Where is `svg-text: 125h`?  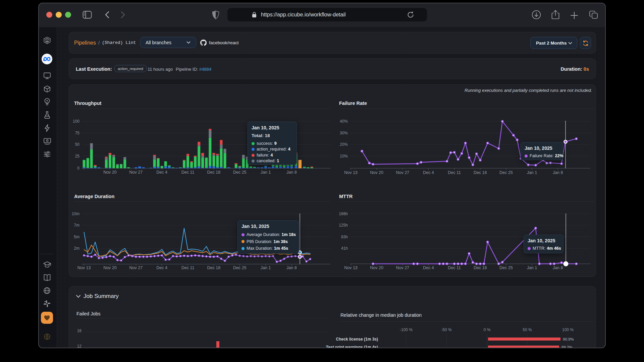
svg-text: 125h is located at coordinates (343, 225).